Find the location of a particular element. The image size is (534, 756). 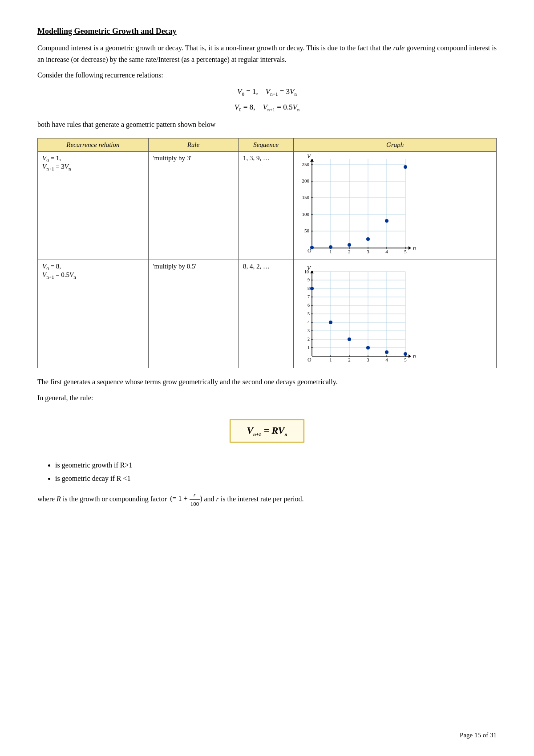

table-row-1: V0 = 1, Vn+1 = 3Vn 'multiply by 3' 1, 3,… is located at coordinates (267, 206).